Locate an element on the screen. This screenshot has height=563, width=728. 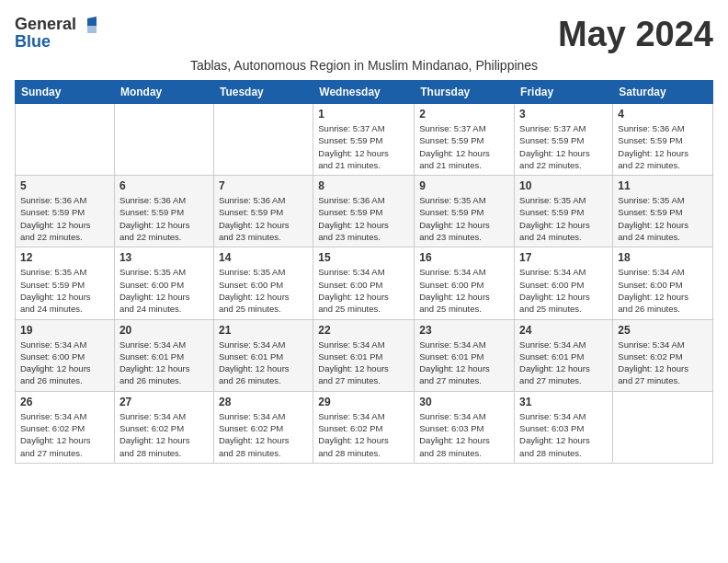
weekday-header-friday: Friday is located at coordinates (564, 92).